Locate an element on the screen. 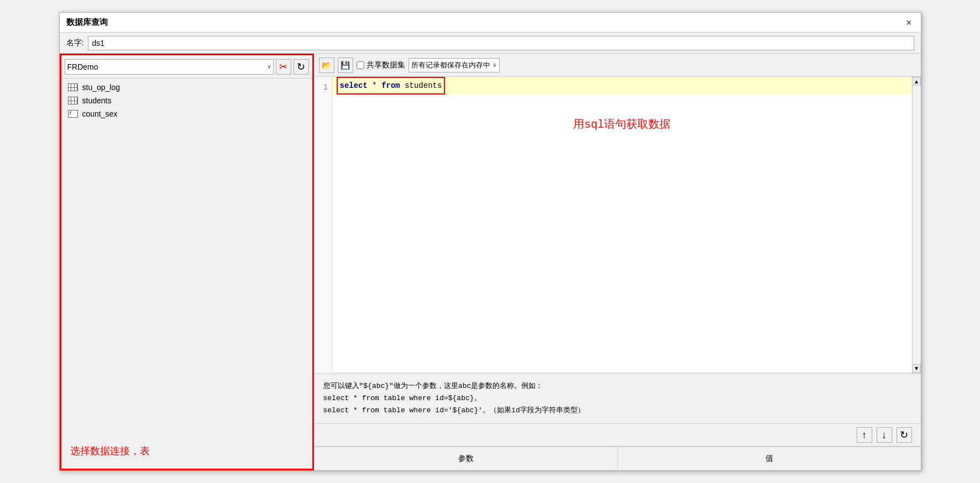  db-select: FRDemo is located at coordinates (169, 67).